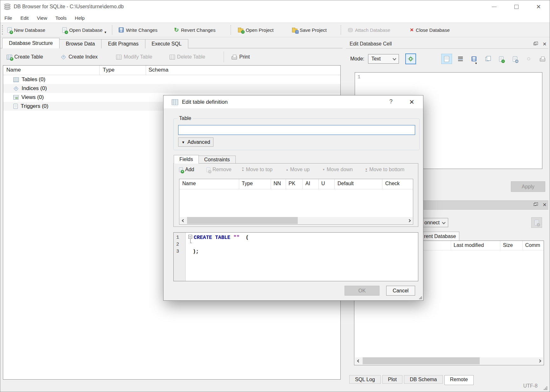 This screenshot has height=392, width=550. I want to click on column-header-type: Type, so click(109, 70).